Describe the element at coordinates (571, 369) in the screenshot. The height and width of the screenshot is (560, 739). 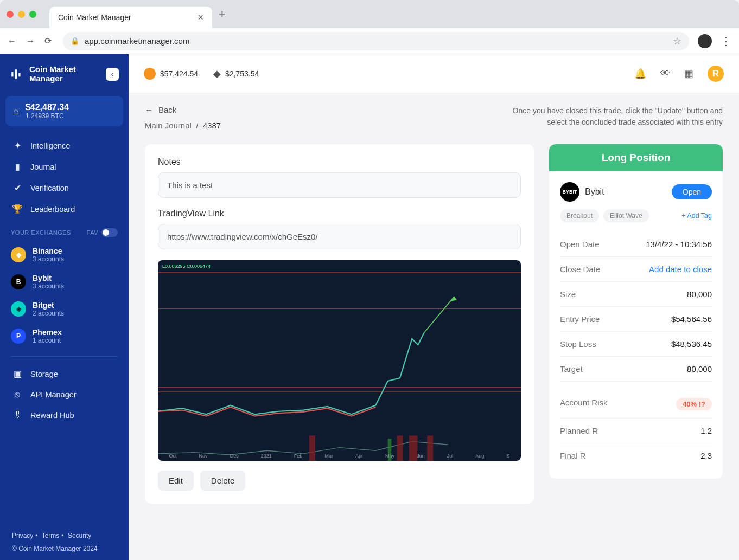
I see `target-label: Target` at that location.